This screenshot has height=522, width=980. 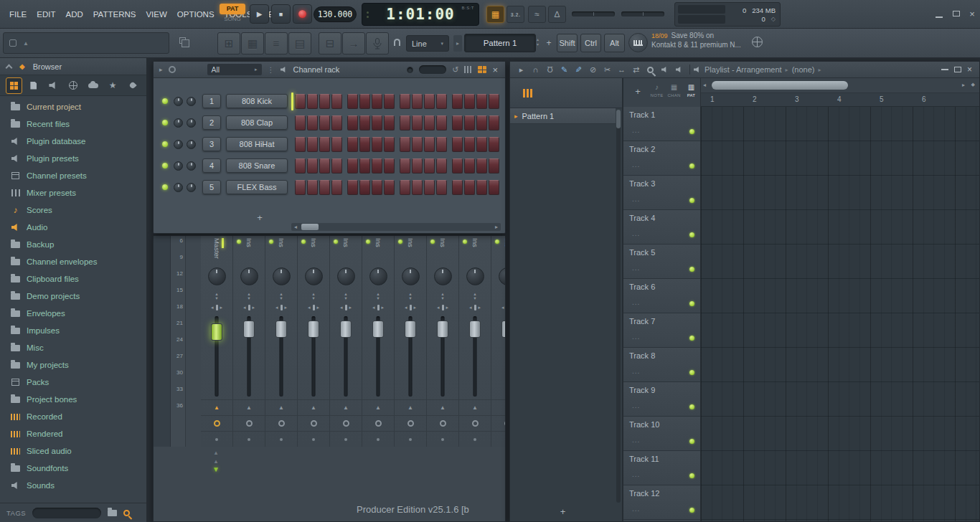 What do you see at coordinates (73, 86) in the screenshot?
I see `browser-tab-globe` at bounding box center [73, 86].